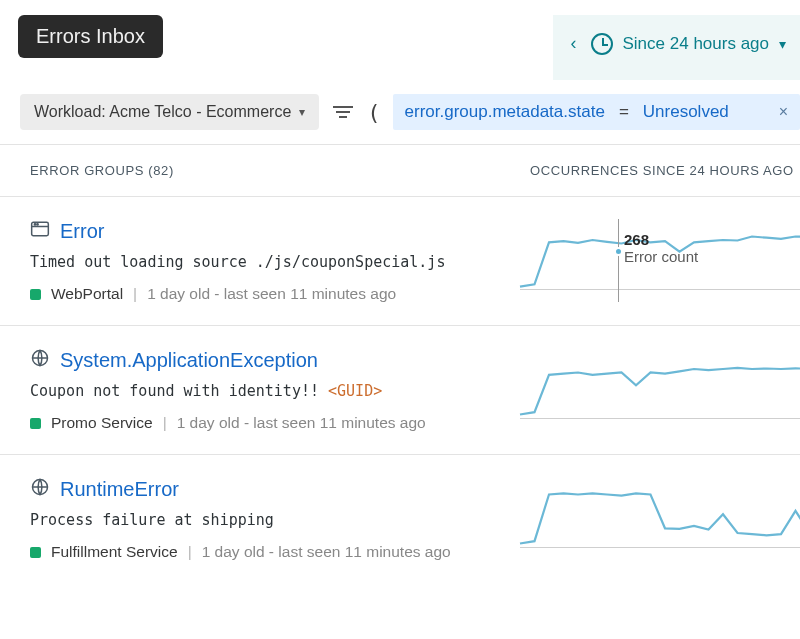 The width and height of the screenshot is (800, 639). I want to click on table-header: ERROR GROUPS (82) OCCURRENCES SINCE 24 H…, so click(400, 170).